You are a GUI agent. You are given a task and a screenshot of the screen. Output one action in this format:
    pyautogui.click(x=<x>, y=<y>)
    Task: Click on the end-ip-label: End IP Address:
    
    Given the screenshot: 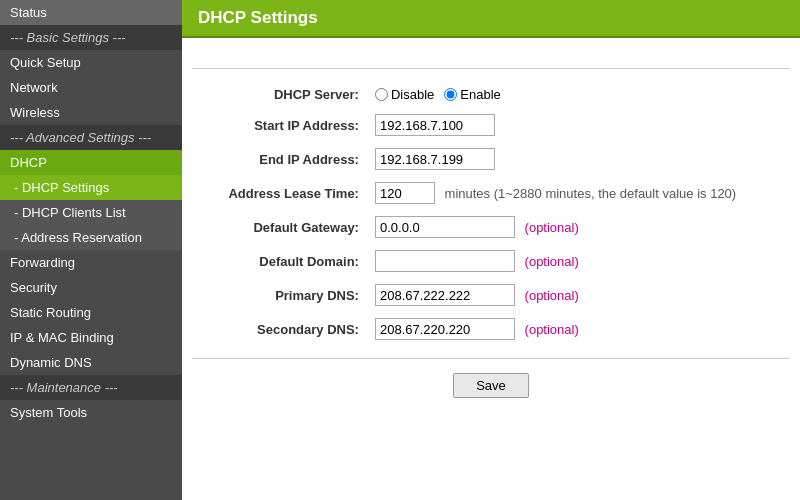 What is the action you would take?
    pyautogui.click(x=287, y=159)
    